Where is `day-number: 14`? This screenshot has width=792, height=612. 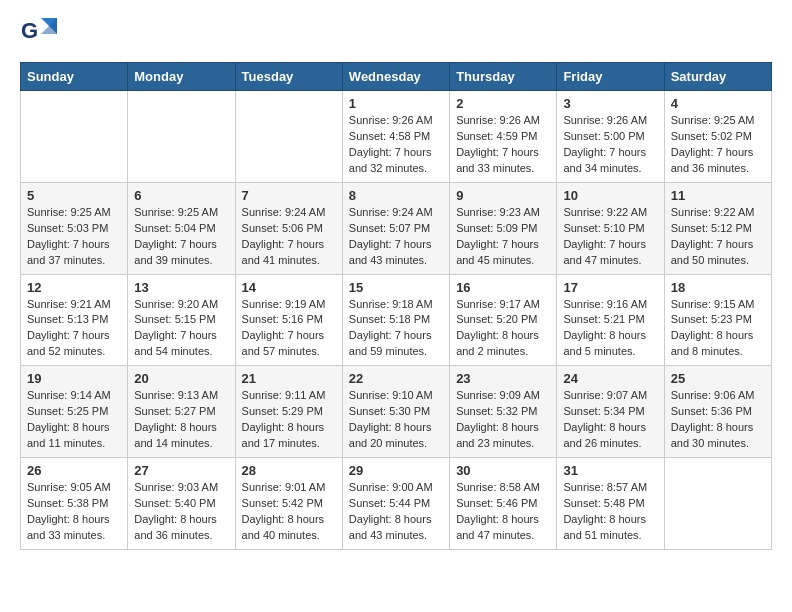
day-number: 14 is located at coordinates (289, 288).